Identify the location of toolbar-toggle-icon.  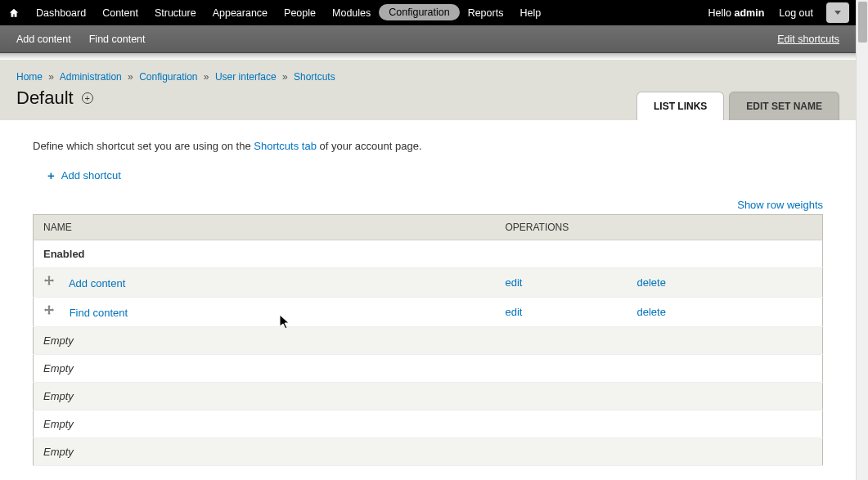
(838, 13).